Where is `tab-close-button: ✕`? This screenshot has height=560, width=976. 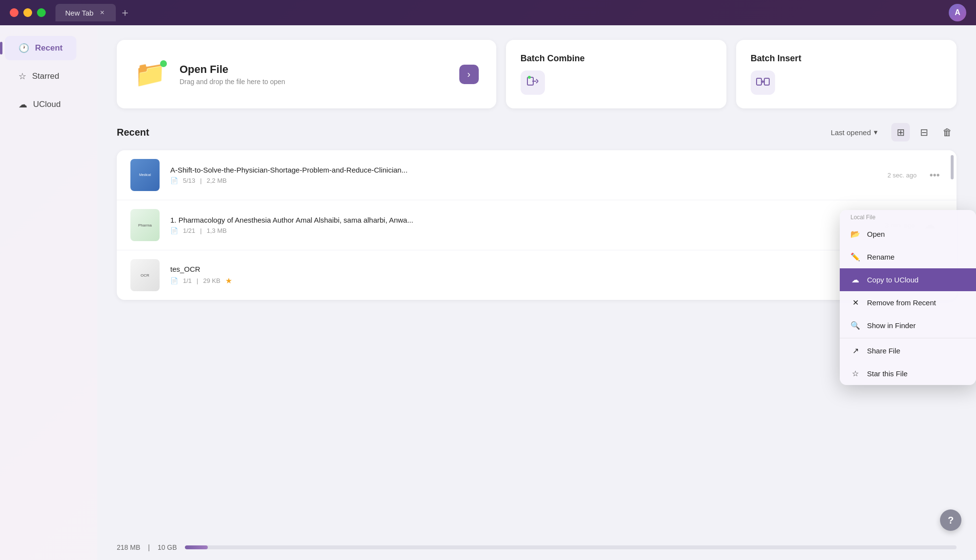 tab-close-button: ✕ is located at coordinates (102, 13).